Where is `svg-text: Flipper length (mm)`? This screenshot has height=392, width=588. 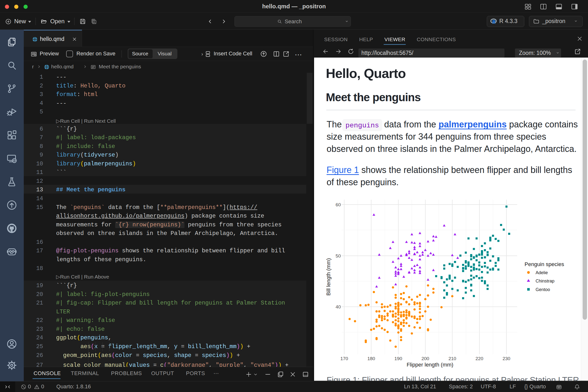
svg-text: Flipper length (mm) is located at coordinates (430, 364).